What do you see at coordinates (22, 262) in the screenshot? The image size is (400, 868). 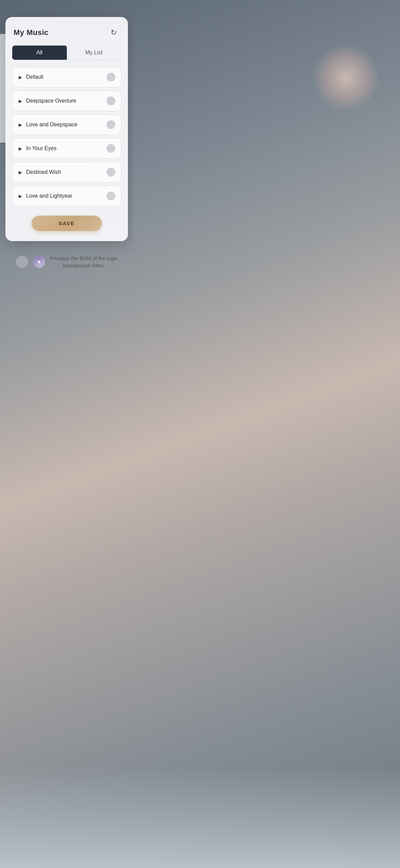 I see `bgm-toggle` at bounding box center [22, 262].